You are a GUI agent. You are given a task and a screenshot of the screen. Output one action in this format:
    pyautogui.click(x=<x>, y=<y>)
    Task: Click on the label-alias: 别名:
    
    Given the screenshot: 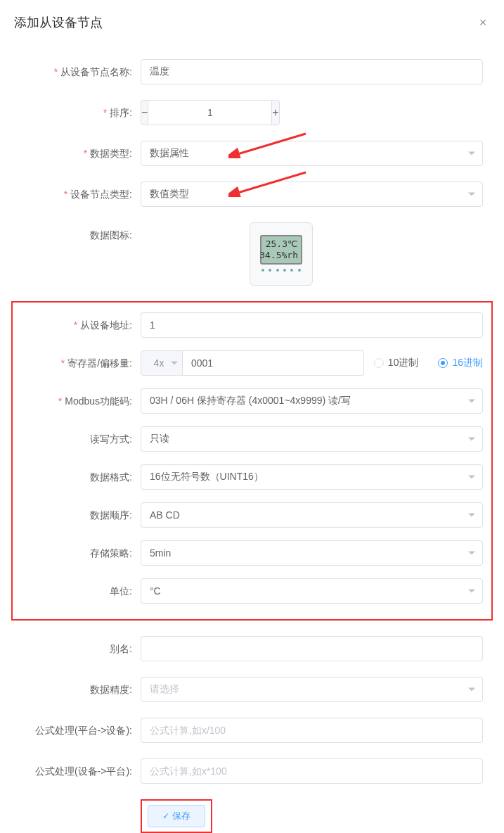 What is the action you would take?
    pyautogui.click(x=81, y=649)
    